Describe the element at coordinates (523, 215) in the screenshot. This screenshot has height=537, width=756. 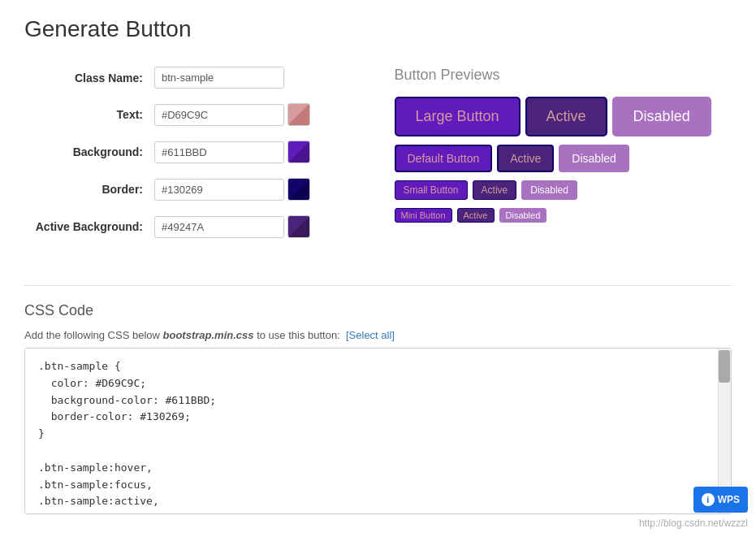
I see `mini-button-disabled: Disabled` at that location.